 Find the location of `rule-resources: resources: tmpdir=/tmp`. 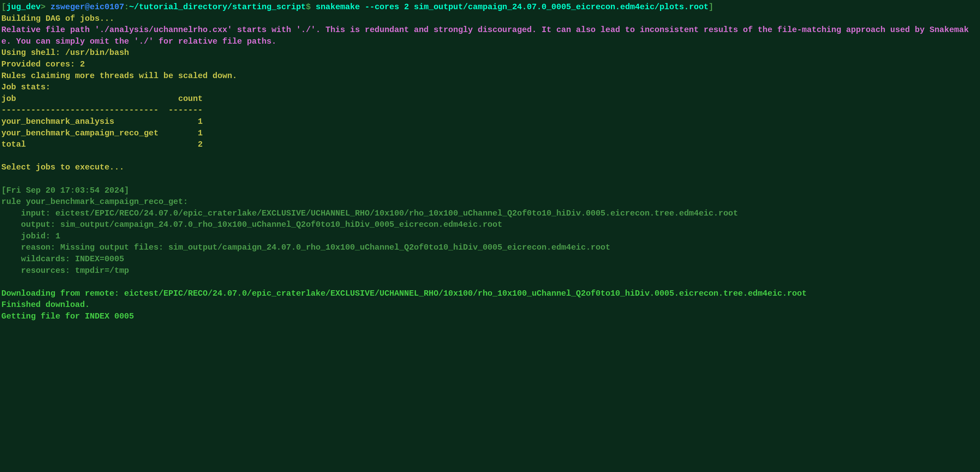

rule-resources: resources: tmpdir=/tmp is located at coordinates (65, 271).